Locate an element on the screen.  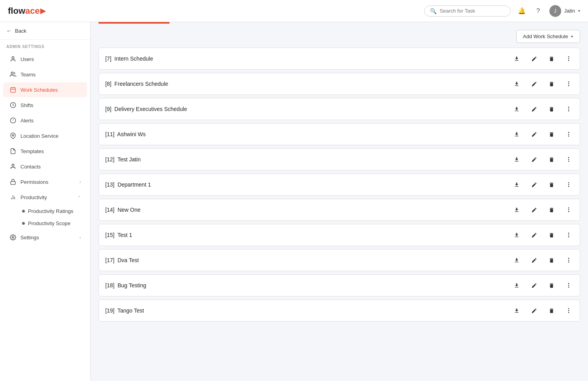
sidebar-item-alerts: Alerts is located at coordinates (45, 120).